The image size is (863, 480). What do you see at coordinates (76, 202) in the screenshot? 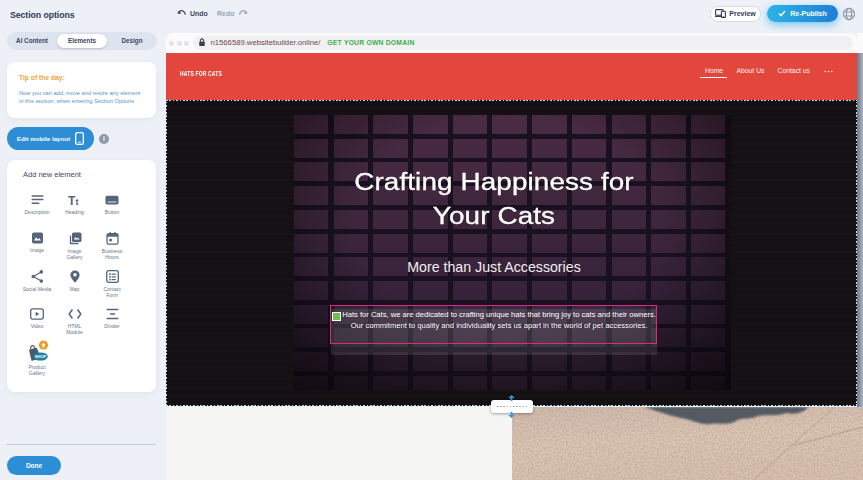
I see `svg-text: t` at bounding box center [76, 202].